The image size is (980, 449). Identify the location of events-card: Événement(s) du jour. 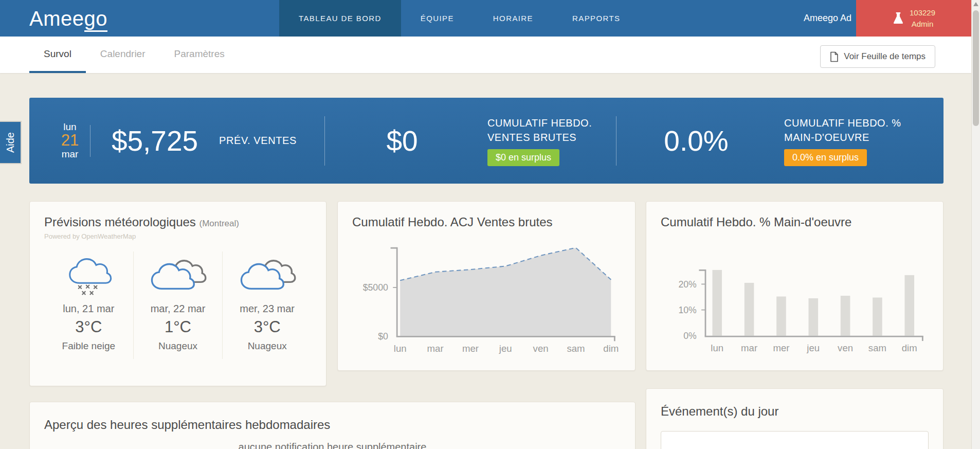
(795, 419).